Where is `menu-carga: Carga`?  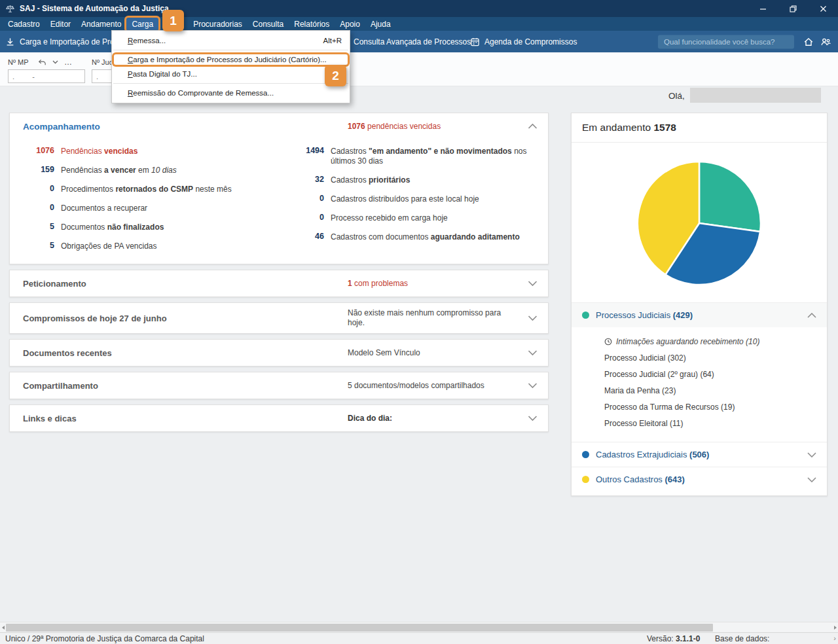 menu-carga: Carga is located at coordinates (143, 24).